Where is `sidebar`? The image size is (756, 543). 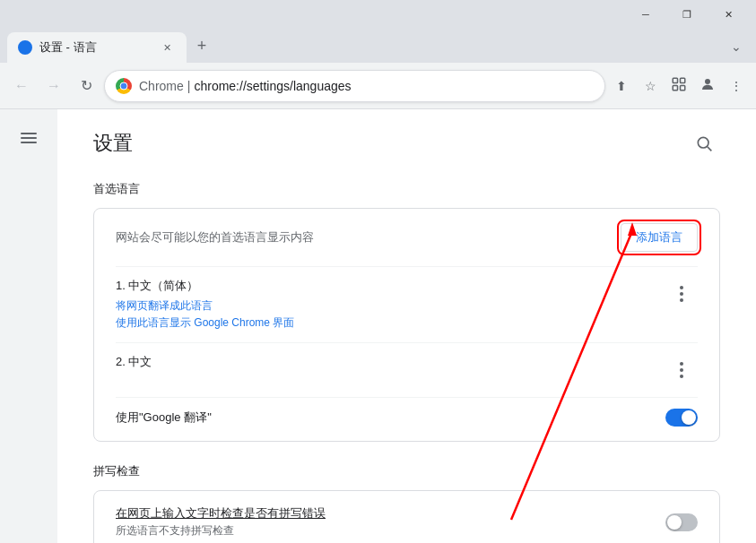
sidebar is located at coordinates (29, 326).